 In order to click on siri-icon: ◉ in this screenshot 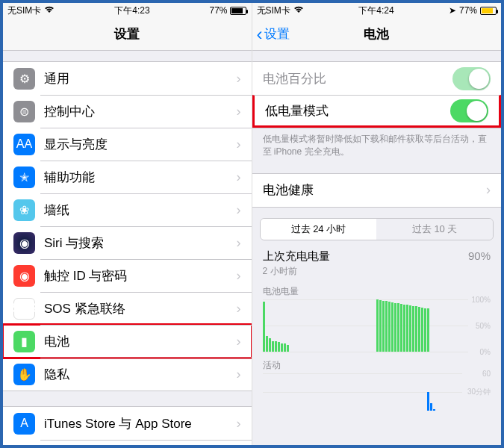, I will do `click(24, 243)`.